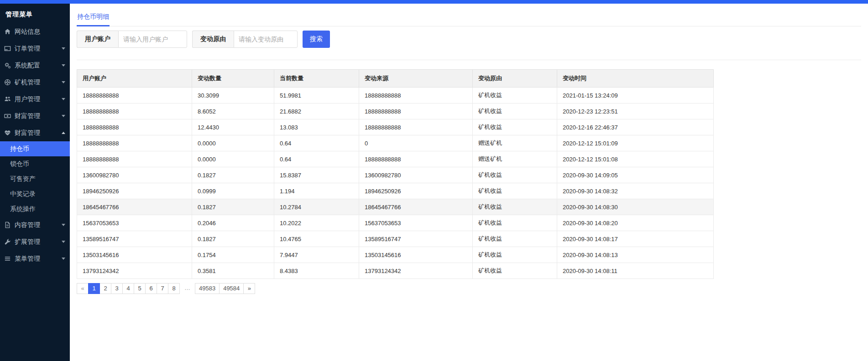 The image size is (868, 361). Describe the element at coordinates (187, 289) in the screenshot. I see `page-ellipsis: …` at that location.